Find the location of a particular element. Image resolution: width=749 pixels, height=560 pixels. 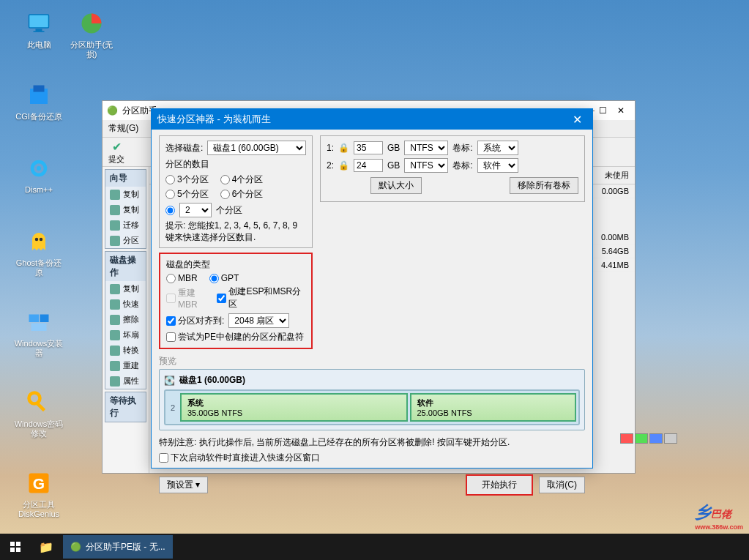

desktop-icon-ghost-backup: Ghost备份还原 is located at coordinates (39, 252).